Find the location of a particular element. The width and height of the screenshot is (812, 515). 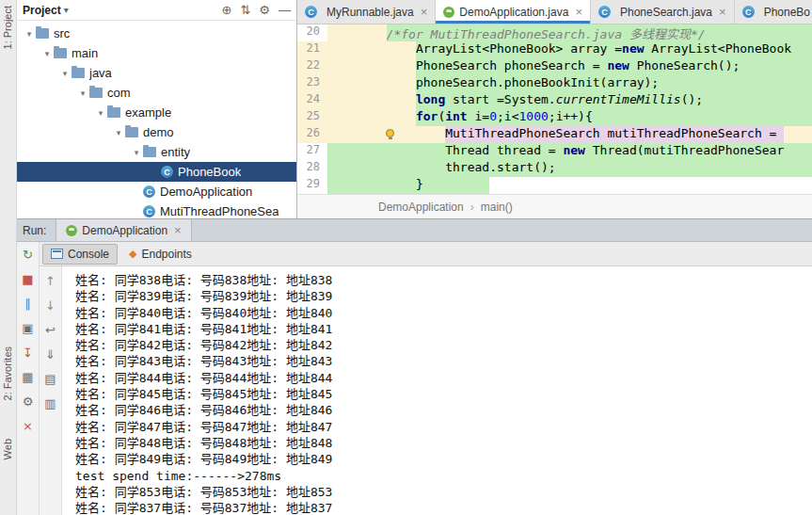

code-token: } is located at coordinates (420, 185).